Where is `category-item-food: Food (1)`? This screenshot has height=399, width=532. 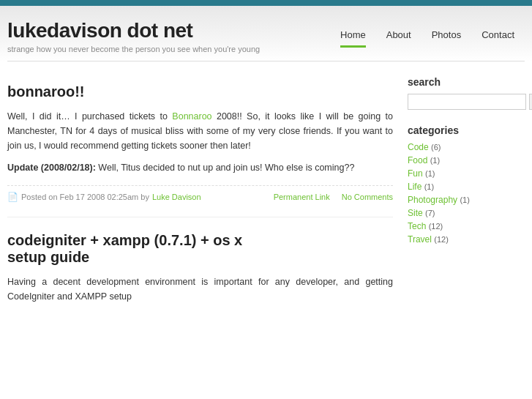 category-item-food: Food (1) is located at coordinates (466, 160).